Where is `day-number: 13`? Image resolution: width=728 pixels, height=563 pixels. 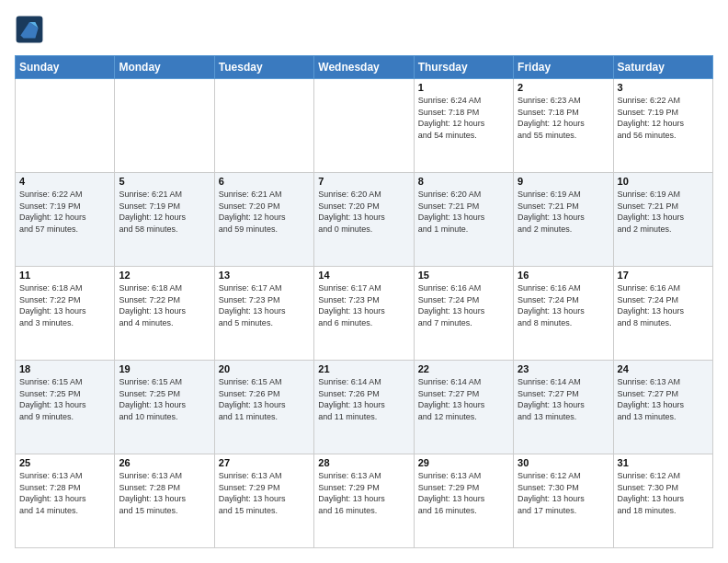 day-number: 13 is located at coordinates (265, 275).